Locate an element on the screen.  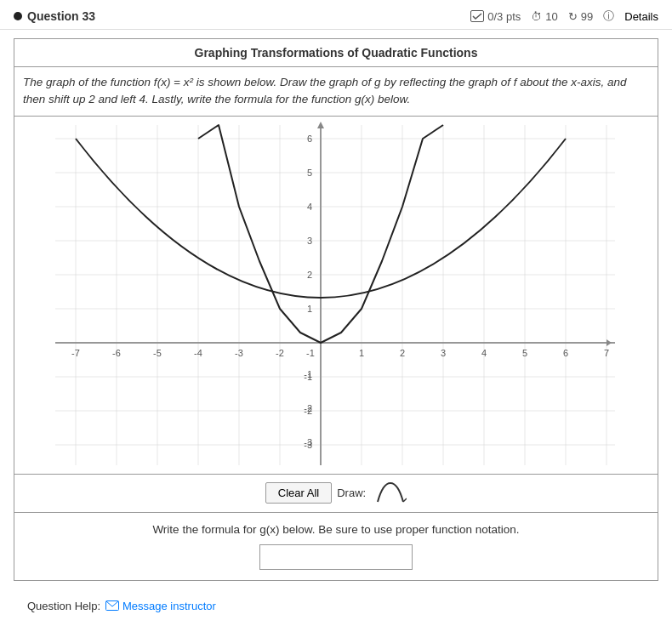
clear-draw-bar: Clear All Draw: is located at coordinates (336, 493).